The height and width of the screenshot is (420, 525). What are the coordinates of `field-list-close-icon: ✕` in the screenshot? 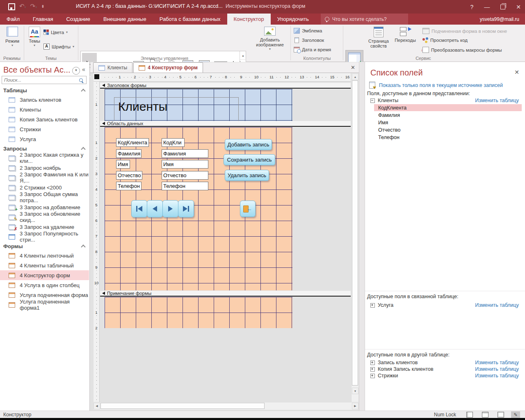 It's located at (517, 72).